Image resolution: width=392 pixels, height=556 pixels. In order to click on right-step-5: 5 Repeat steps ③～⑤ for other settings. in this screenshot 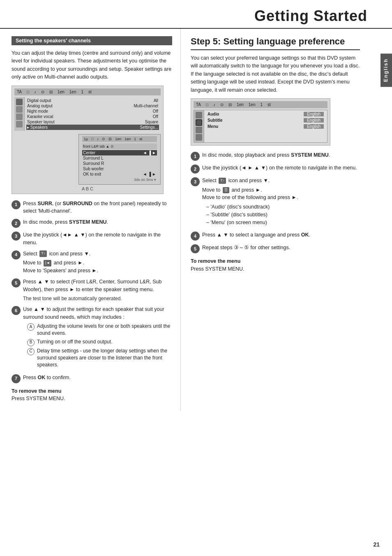, I will do `click(275, 248)`.